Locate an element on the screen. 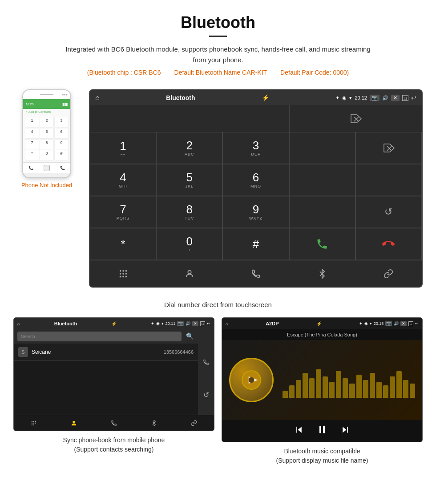 This screenshot has width=436, height=504. phone-key-1: 1 is located at coordinates (32, 122).